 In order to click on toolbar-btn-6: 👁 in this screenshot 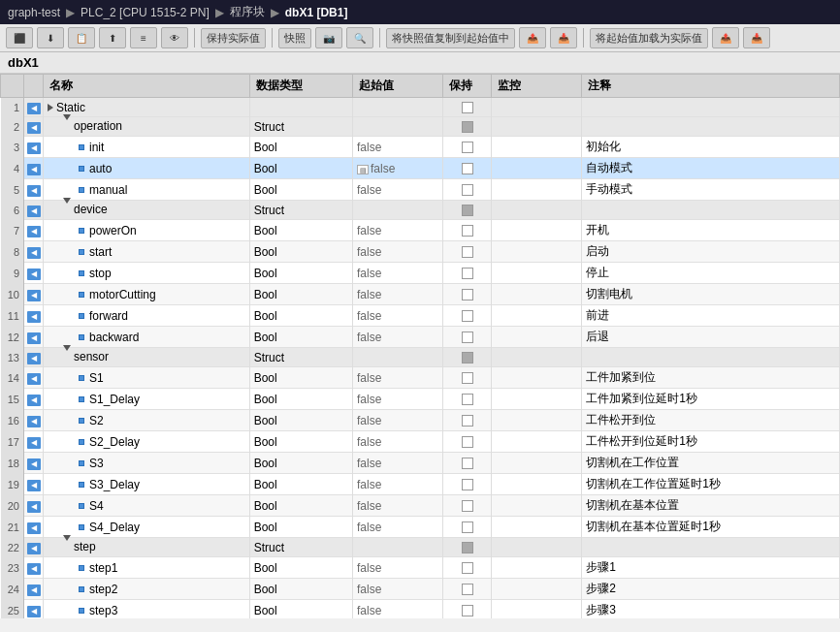, I will do `click(175, 38)`.